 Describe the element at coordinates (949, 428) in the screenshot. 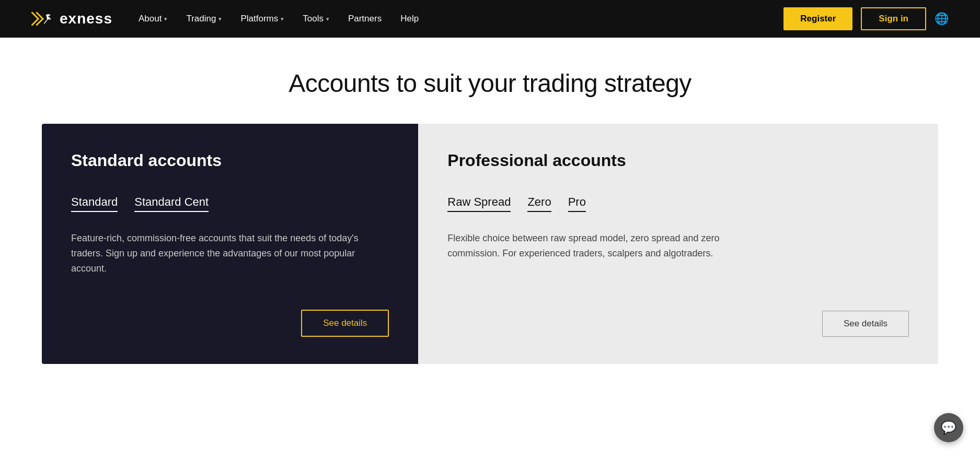

I see `chat-button: 💬` at that location.